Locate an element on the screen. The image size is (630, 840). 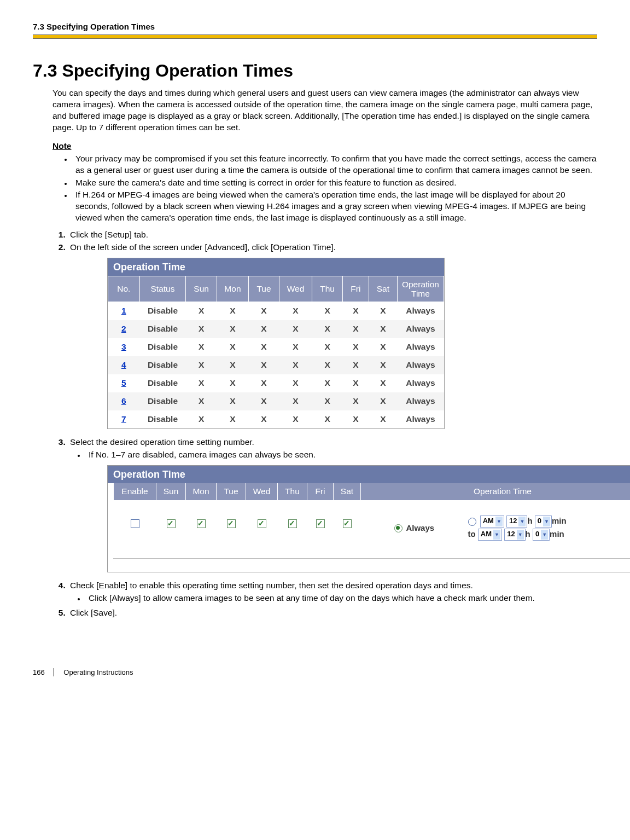
operation-time-list-screenshot: Operation Time No. Status Sun Mon Tue We… is located at coordinates (276, 344).